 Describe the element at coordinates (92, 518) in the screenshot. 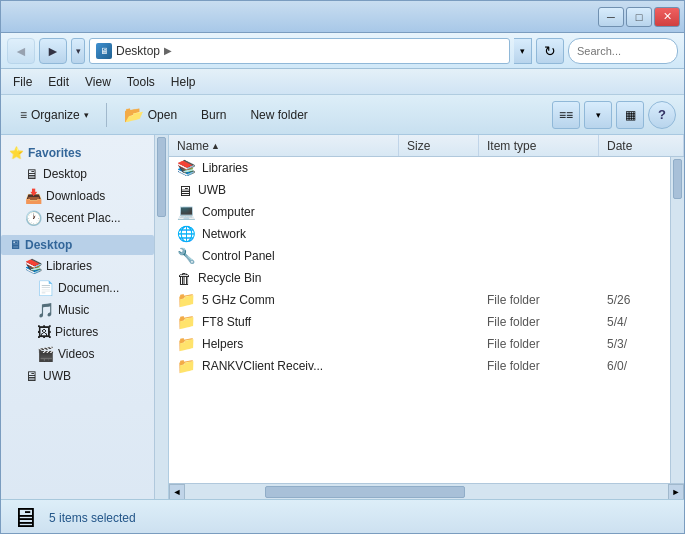

I see `status-text: 5 items selected` at that location.